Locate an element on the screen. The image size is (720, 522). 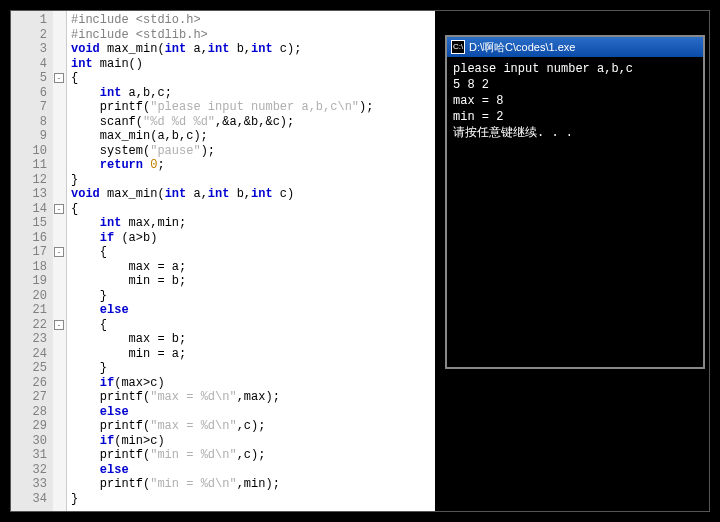
line-number: 23 is located at coordinates (30, 340).